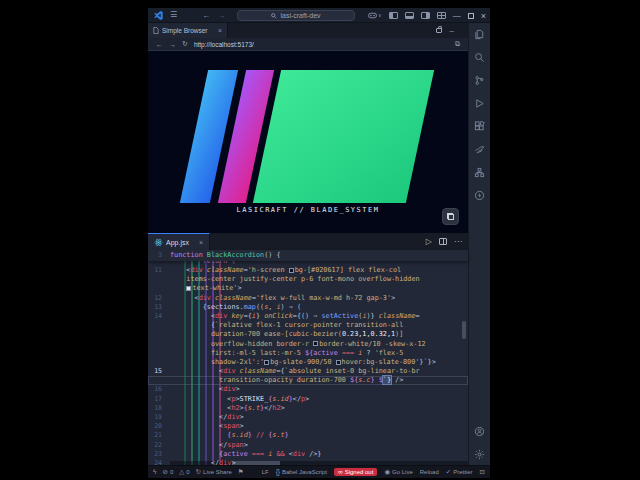 The width and height of the screenshot is (640, 480). What do you see at coordinates (308, 344) in the screenshot?
I see `code-line: overflow-hidden border-r border-white/10…` at bounding box center [308, 344].